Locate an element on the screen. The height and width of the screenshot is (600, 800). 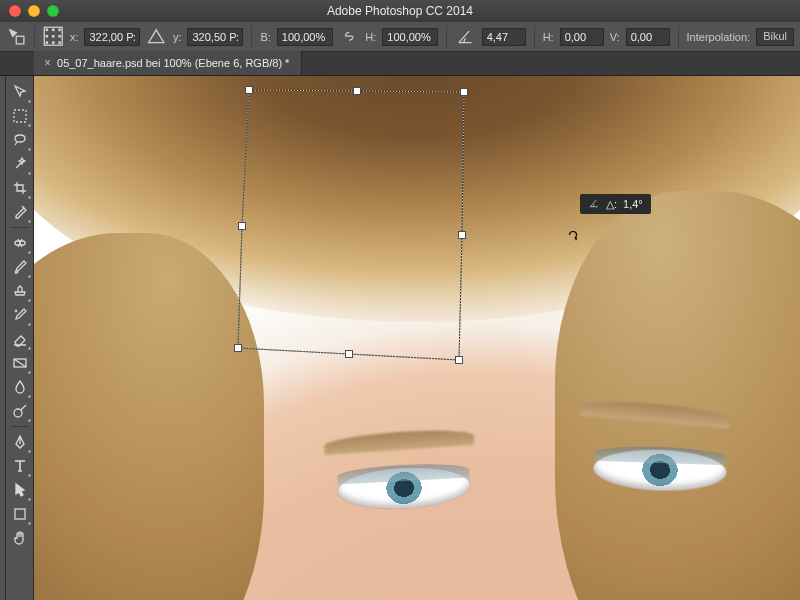
link-icon is located at coordinates (349, 37).